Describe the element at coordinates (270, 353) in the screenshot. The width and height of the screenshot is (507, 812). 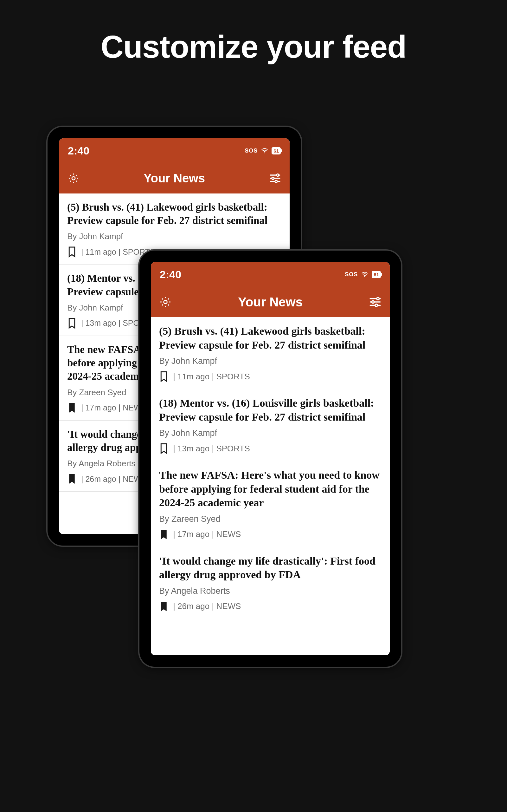
I see `article-card: (5) Brush vs. (41) Lakewood girls basket…` at that location.